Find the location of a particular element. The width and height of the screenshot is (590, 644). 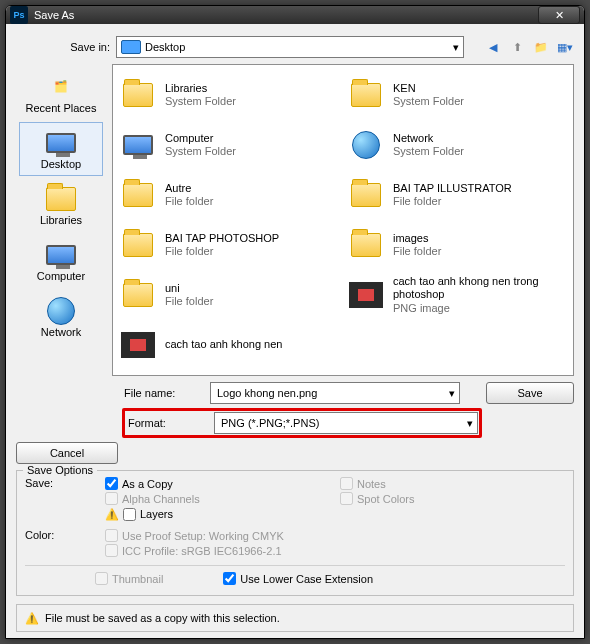

lowercase-ext-checkbox: Use Lower Case Extension is located at coordinates (298, 578).